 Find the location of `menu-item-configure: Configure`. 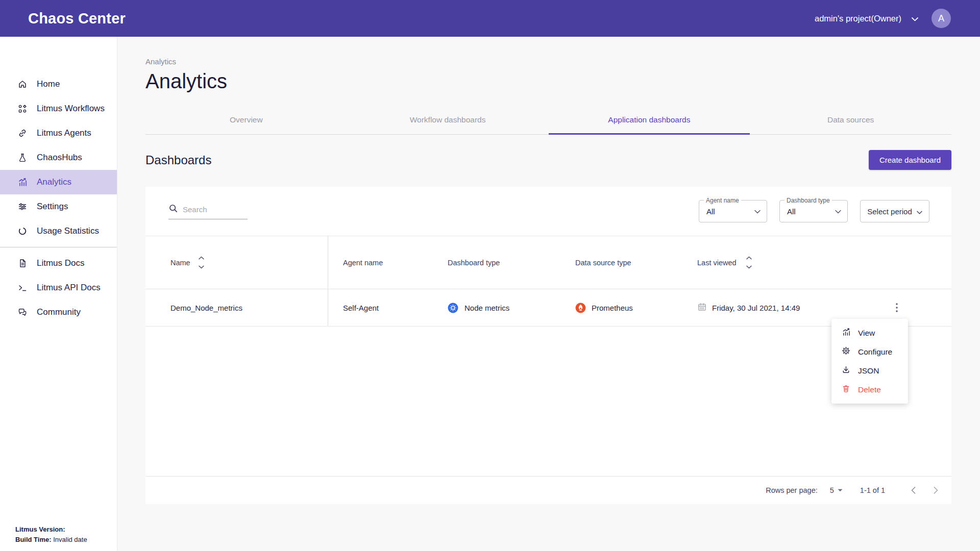

menu-item-configure: Configure is located at coordinates (870, 352).